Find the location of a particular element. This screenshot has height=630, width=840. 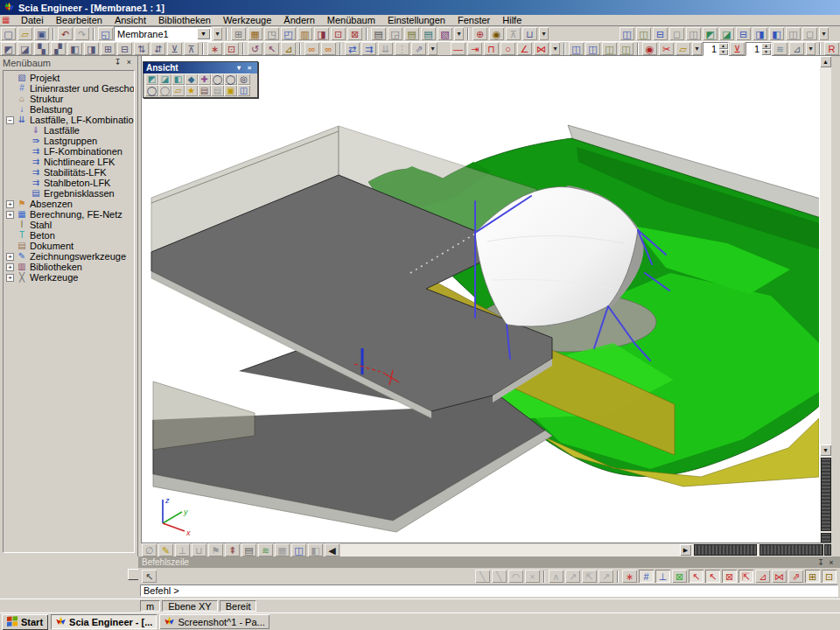

links-button: ⊼ is located at coordinates (513, 33).